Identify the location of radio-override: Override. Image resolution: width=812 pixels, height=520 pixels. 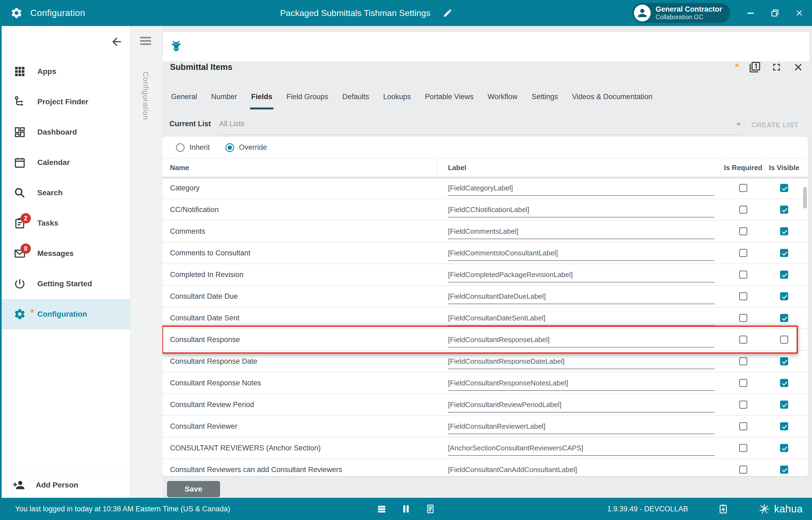
(246, 148).